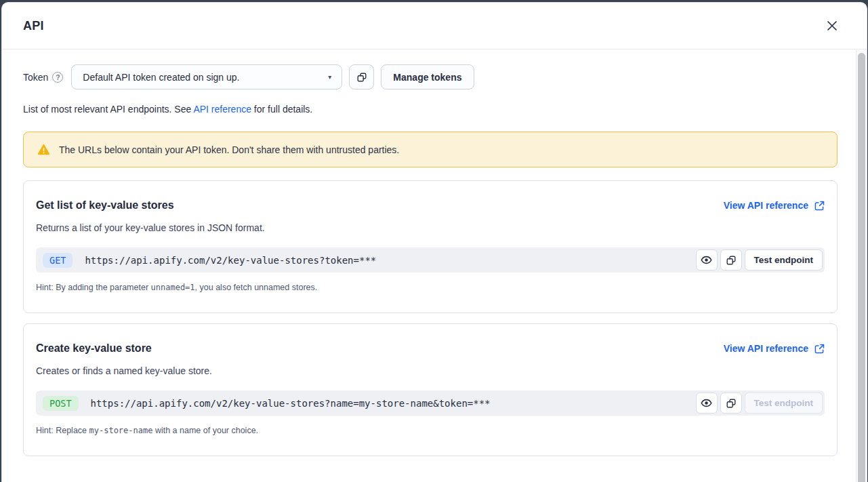 The image size is (868, 482). Describe the element at coordinates (229, 150) in the screenshot. I see `warning-text: The URLs below contain your API token. D…` at that location.